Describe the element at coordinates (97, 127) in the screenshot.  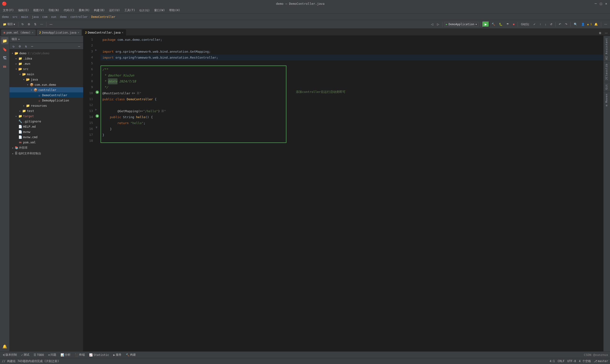
I see `fold-close-16: ▽` at that location.